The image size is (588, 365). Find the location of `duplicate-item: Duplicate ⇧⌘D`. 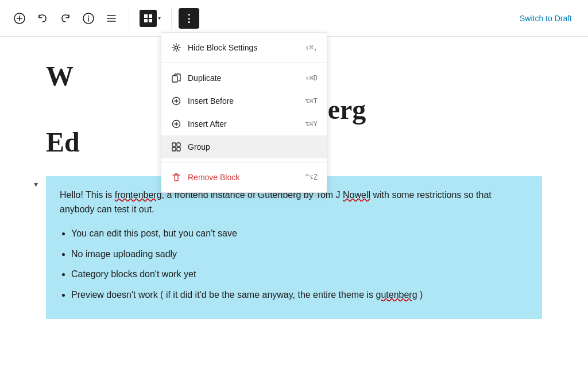

duplicate-item: Duplicate ⇧⌘D is located at coordinates (244, 78).